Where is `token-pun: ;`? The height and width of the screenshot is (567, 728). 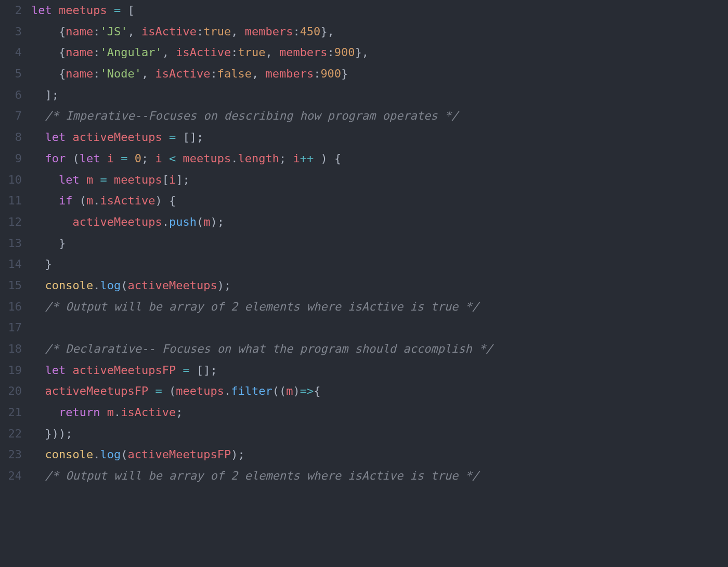 token-pun: ; is located at coordinates (149, 158).